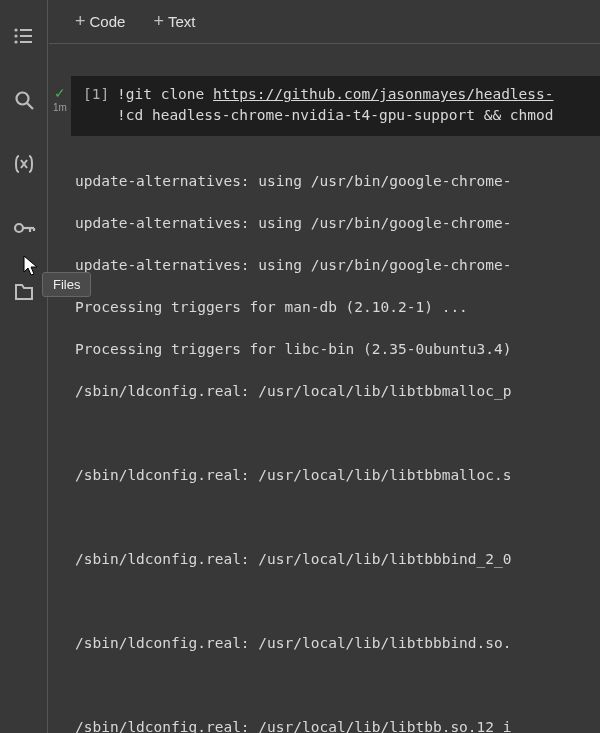  What do you see at coordinates (100, 94) in the screenshot?
I see `cell-prompt: [1]` at bounding box center [100, 94].